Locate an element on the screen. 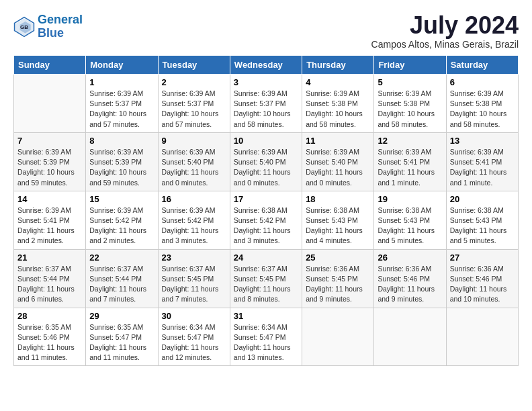  day-number: 8 is located at coordinates (122, 141).